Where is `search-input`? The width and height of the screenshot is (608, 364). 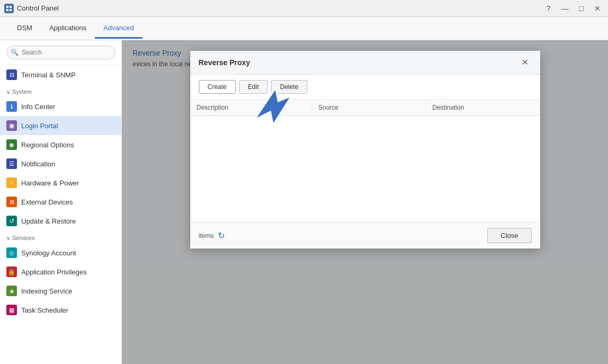 search-input is located at coordinates (60, 52).